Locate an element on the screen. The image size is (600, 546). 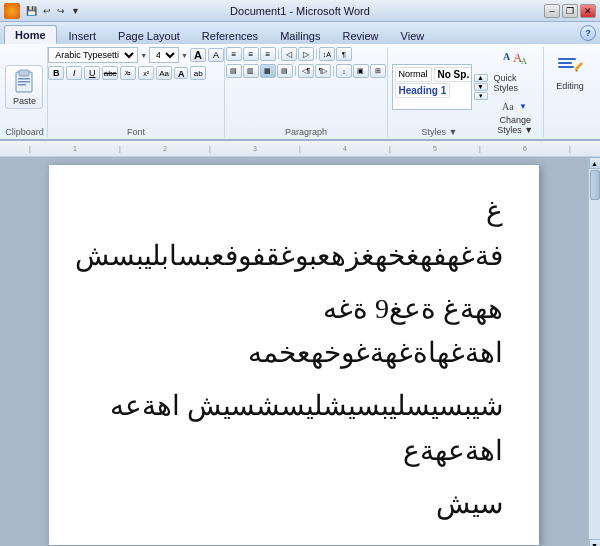
editing-button: Editing is located at coordinates (570, 70).